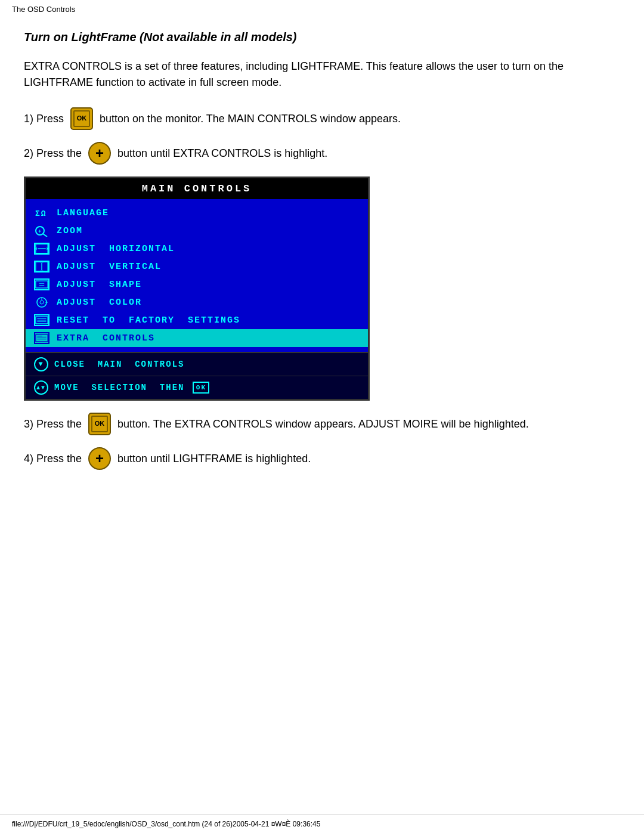  Describe the element at coordinates (197, 284) in the screenshot. I see `osd-item-shape: ADJUST SHAPE` at that location.